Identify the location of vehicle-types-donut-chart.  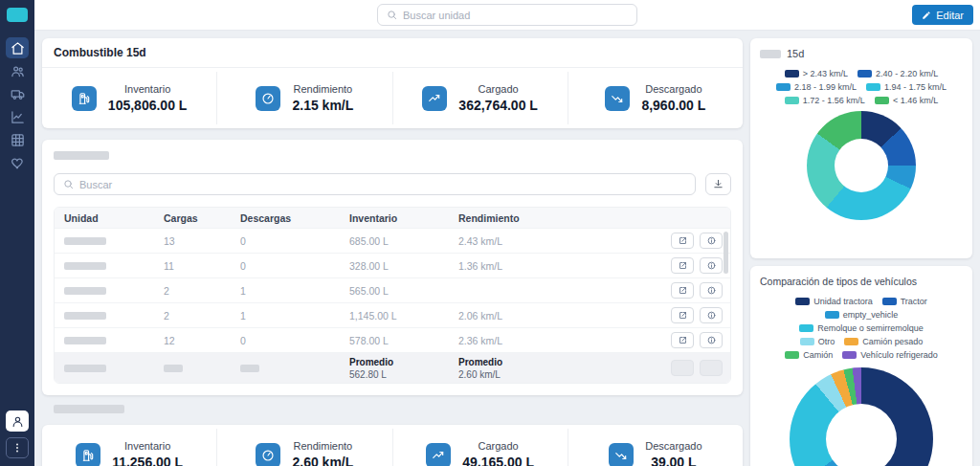
(861, 417).